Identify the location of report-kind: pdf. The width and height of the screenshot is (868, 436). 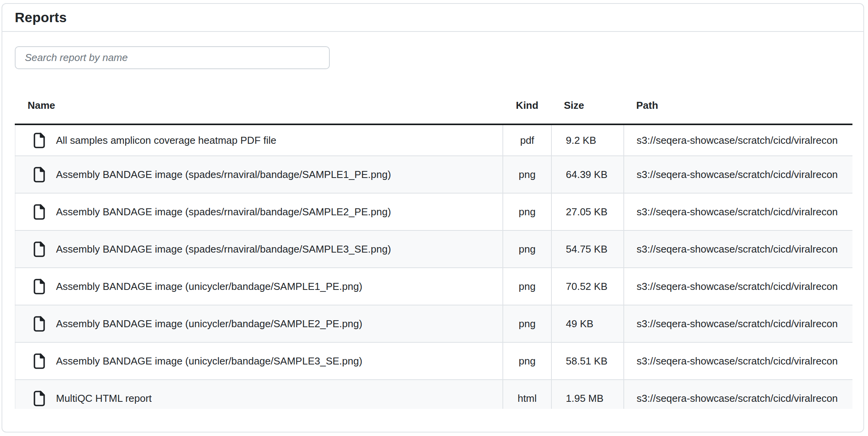
(527, 140).